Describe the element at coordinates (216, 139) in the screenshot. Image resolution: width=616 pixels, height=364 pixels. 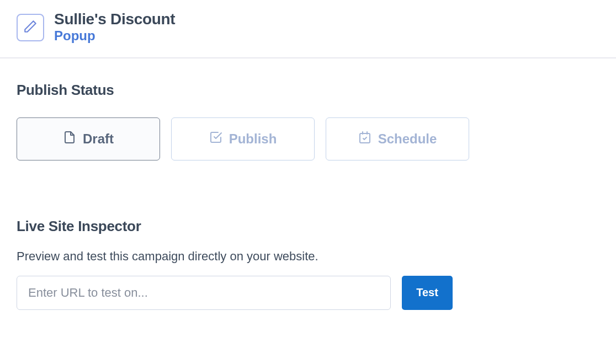
I see `check-square-icon` at that location.